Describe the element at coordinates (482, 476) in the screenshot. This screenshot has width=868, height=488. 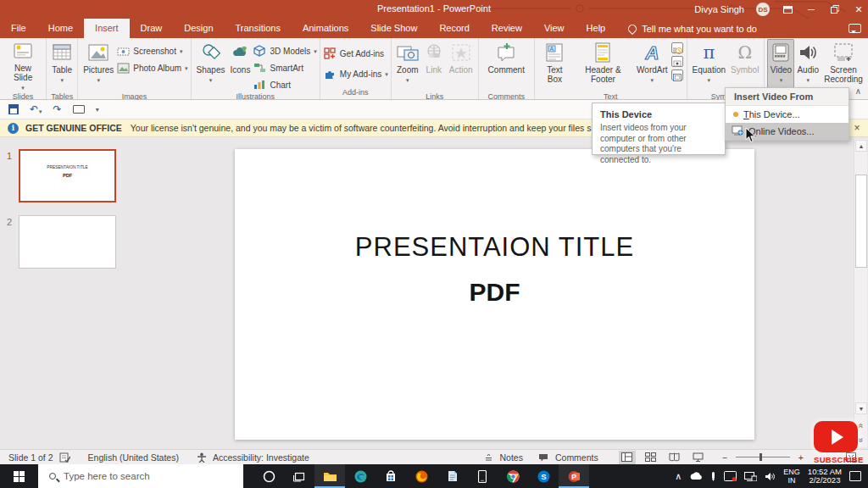
I see `your-phone-button` at that location.